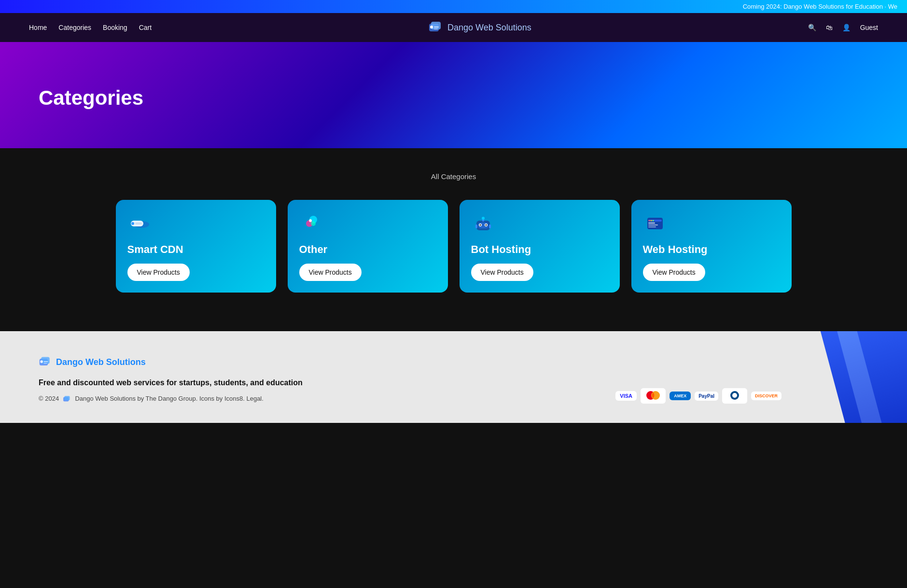 This screenshot has height=588, width=907. I want to click on smart-cdn-title: Smart CDN, so click(196, 250).